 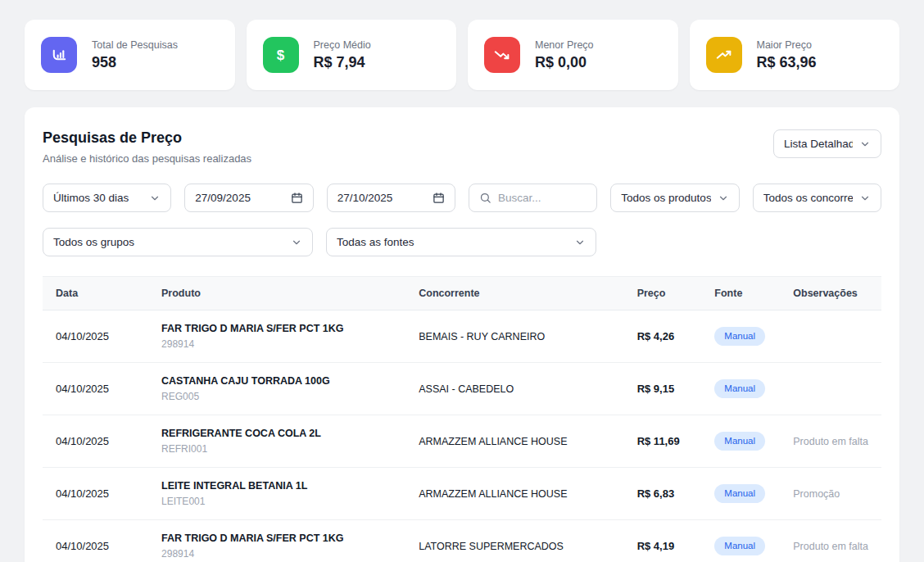 What do you see at coordinates (818, 144) in the screenshot?
I see `view-mode-value: Lista Detalhada` at bounding box center [818, 144].